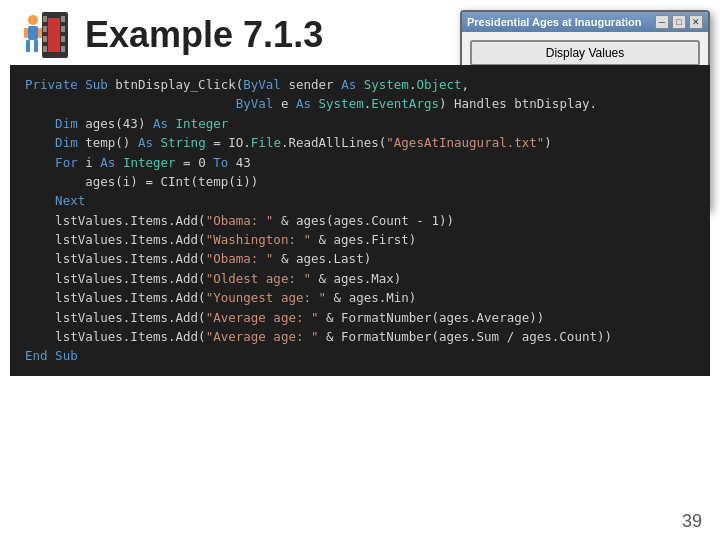 The image size is (720, 540). I want to click on close-button: ✕, so click(696, 22).